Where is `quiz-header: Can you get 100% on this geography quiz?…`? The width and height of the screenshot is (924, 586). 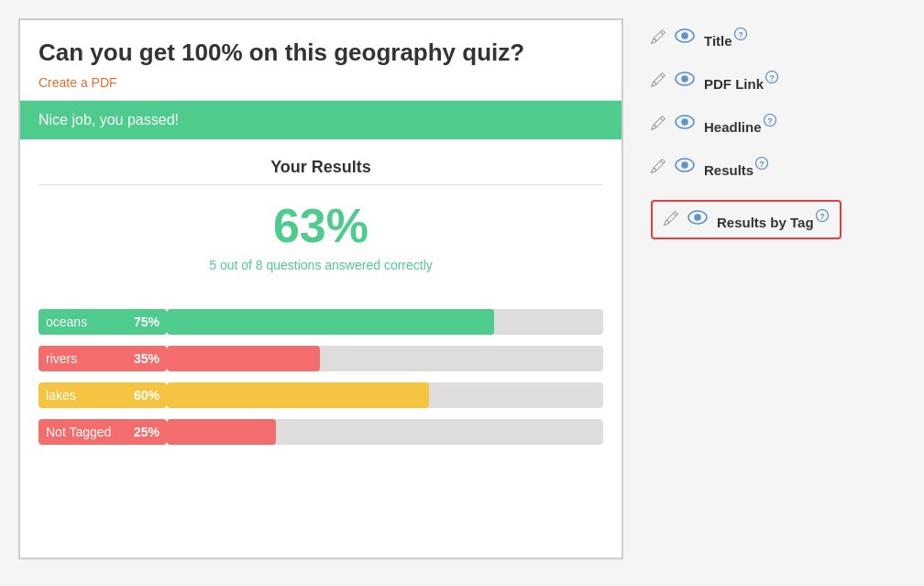 quiz-header: Can you get 100% on this geography quiz?… is located at coordinates (321, 61).